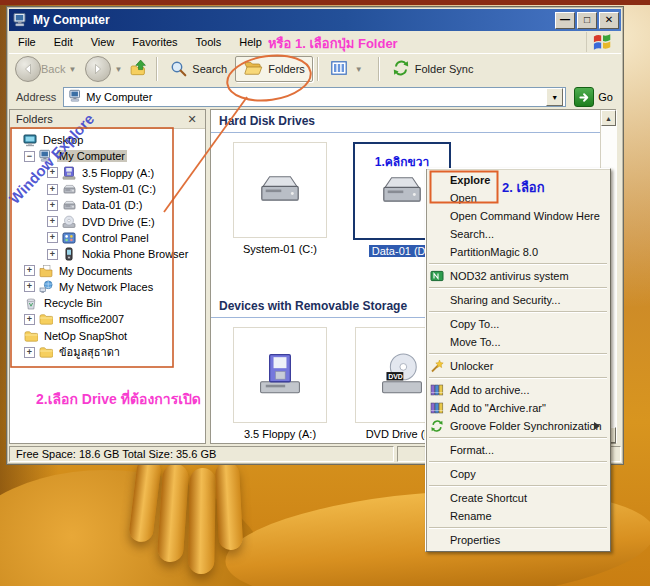 This screenshot has height=586, width=650. What do you see at coordinates (108, 319) in the screenshot?
I see `tree-item: +msoffice2007` at bounding box center [108, 319].